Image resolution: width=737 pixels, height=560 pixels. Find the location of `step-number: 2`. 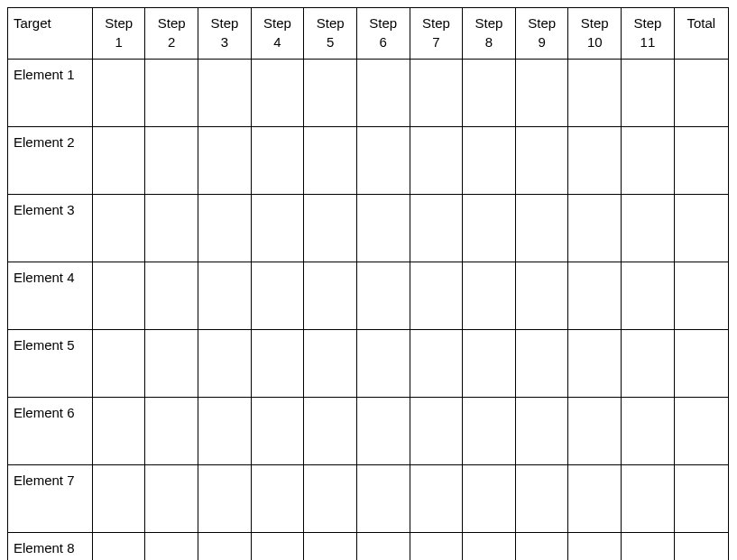

step-number: 2 is located at coordinates (171, 41).